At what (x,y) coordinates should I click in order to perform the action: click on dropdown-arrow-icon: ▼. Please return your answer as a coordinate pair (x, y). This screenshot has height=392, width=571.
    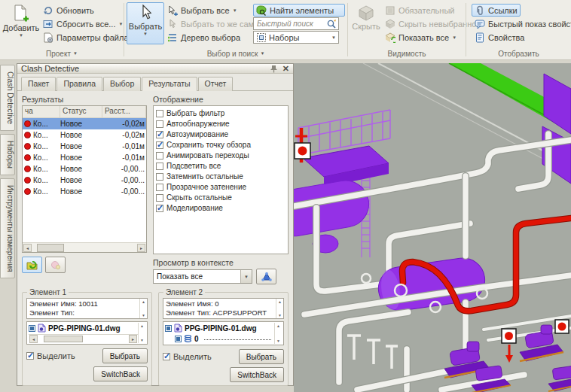
    Looking at the image, I should click on (246, 277).